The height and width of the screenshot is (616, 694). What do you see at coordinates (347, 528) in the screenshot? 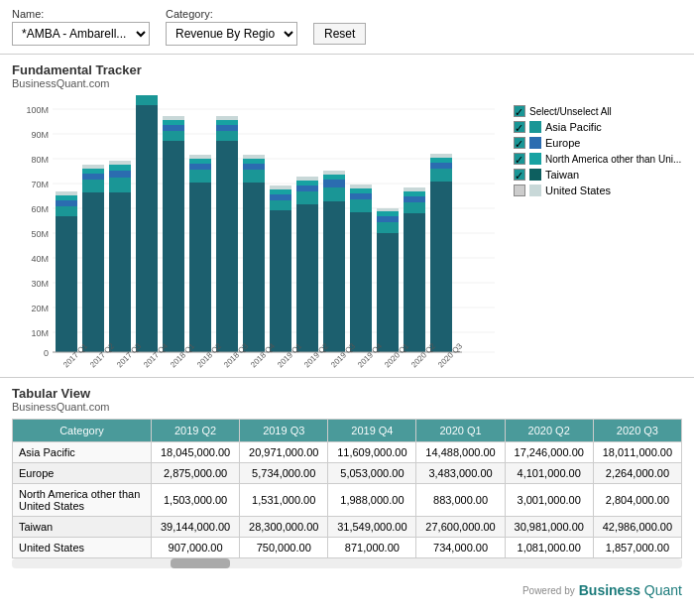
I see `table-row: Taiwan39,144,000.0028,300,000.0031,549,0…` at bounding box center [347, 528].